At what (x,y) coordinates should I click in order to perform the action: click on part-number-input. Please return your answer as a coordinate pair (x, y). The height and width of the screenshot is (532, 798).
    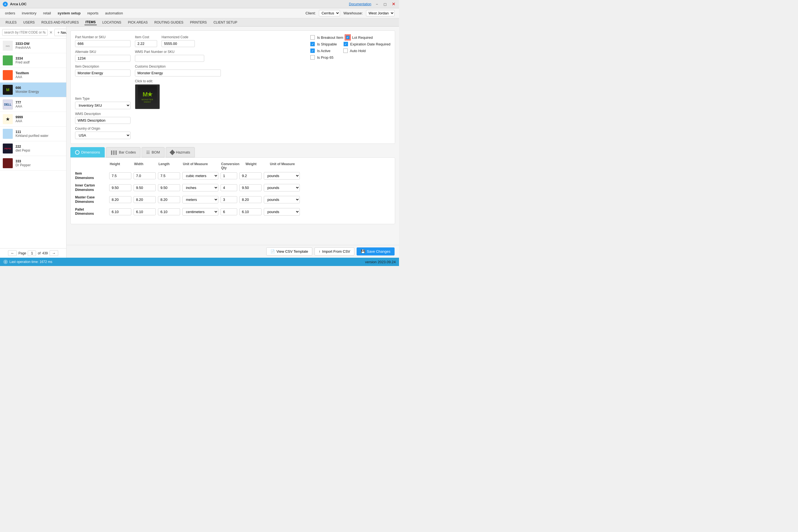
    Looking at the image, I should click on (103, 43).